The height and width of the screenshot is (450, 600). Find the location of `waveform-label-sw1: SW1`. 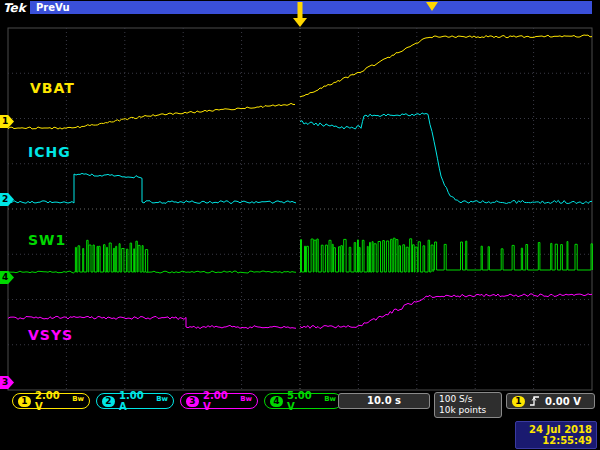

waveform-label-sw1: SW1 is located at coordinates (47, 240).